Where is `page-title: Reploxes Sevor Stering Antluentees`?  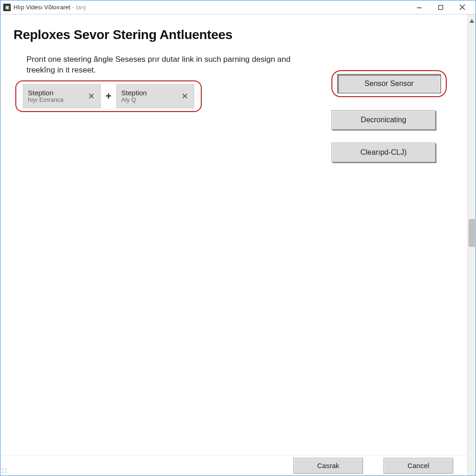
page-title: Reploxes Sevor Stering Antluentees is located at coordinates (236, 35).